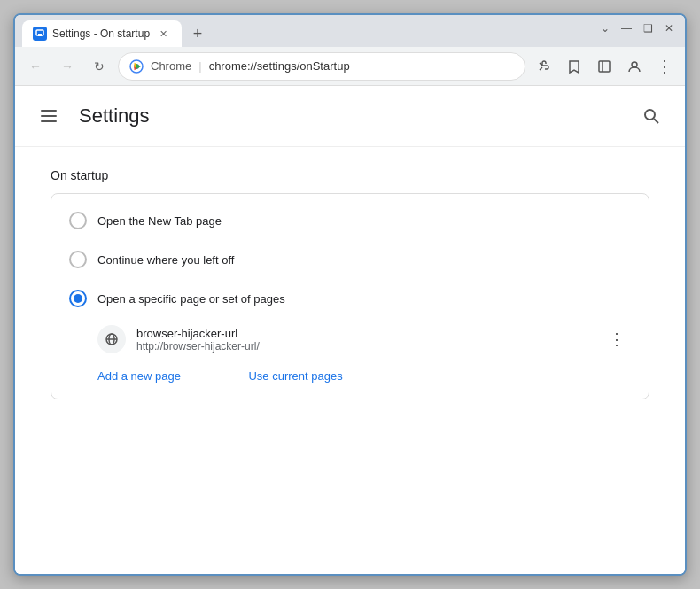 This screenshot has width=700, height=589. What do you see at coordinates (350, 221) in the screenshot?
I see `option-new-tab: Open the New Tab page` at bounding box center [350, 221].